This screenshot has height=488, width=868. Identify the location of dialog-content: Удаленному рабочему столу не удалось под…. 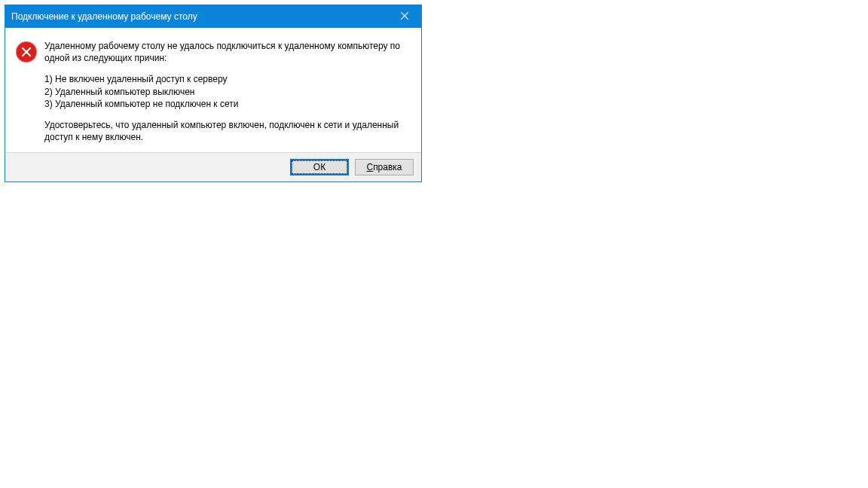
(213, 90).